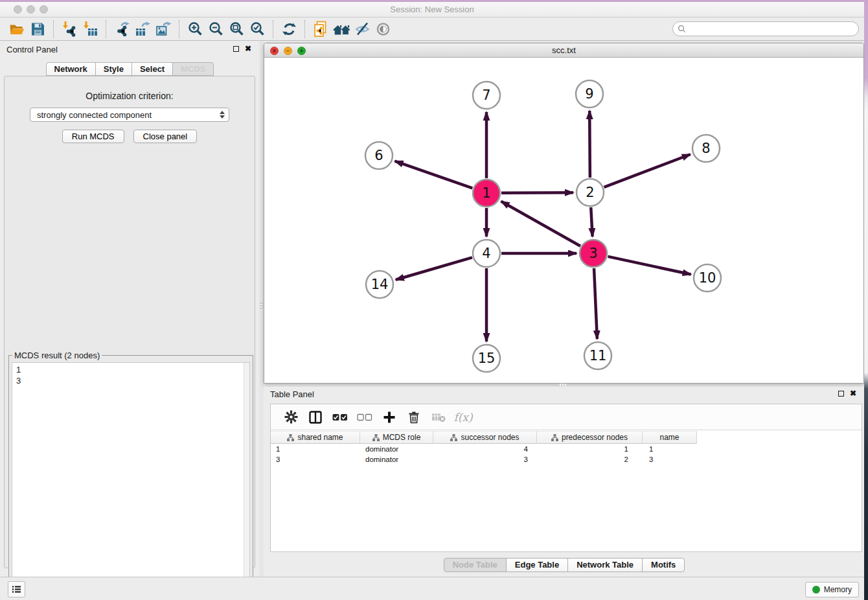 This screenshot has width=868, height=600. What do you see at coordinates (38, 29) in the screenshot?
I see `save-session-icon` at bounding box center [38, 29].